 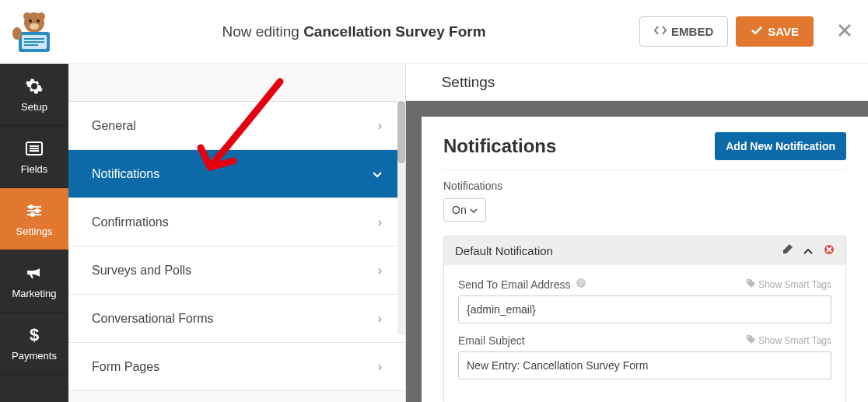 What do you see at coordinates (34, 356) in the screenshot?
I see `sidebar-label: Payments` at bounding box center [34, 356].